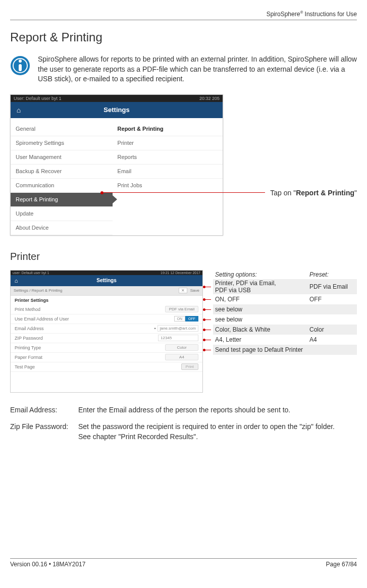 The image size is (367, 588). What do you see at coordinates (332, 299) in the screenshot?
I see `preset-text: OFF` at bounding box center [332, 299].